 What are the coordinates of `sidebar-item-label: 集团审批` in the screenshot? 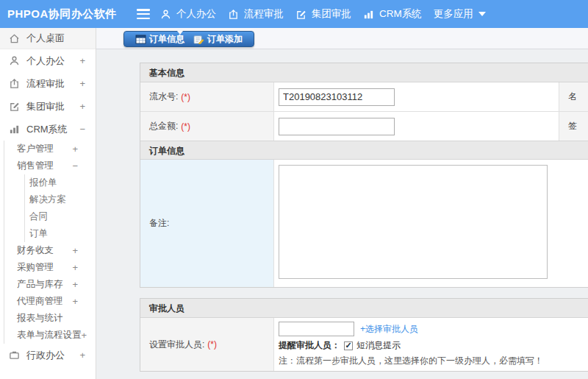 It's located at (46, 107).